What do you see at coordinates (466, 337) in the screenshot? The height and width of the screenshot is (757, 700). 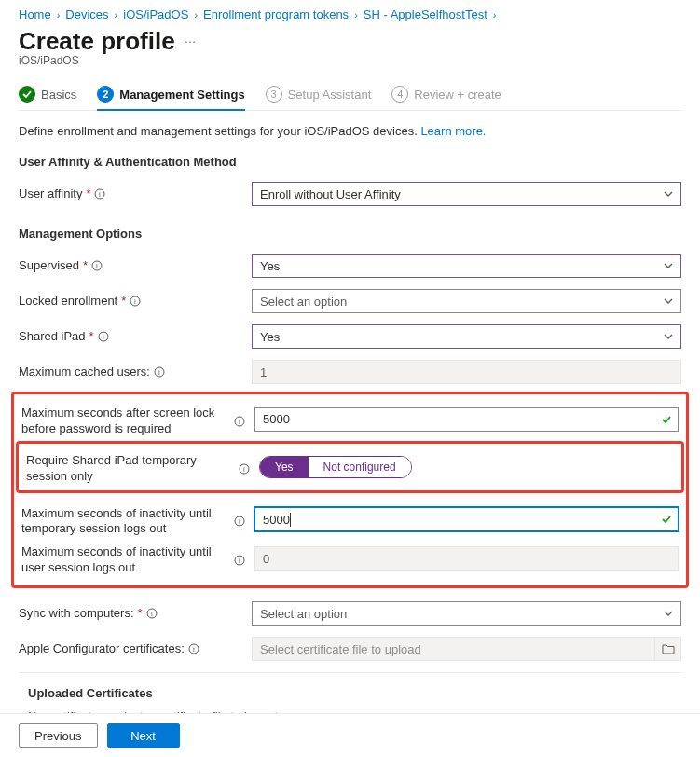 I see `select-shared-ipad: Yes` at bounding box center [466, 337].